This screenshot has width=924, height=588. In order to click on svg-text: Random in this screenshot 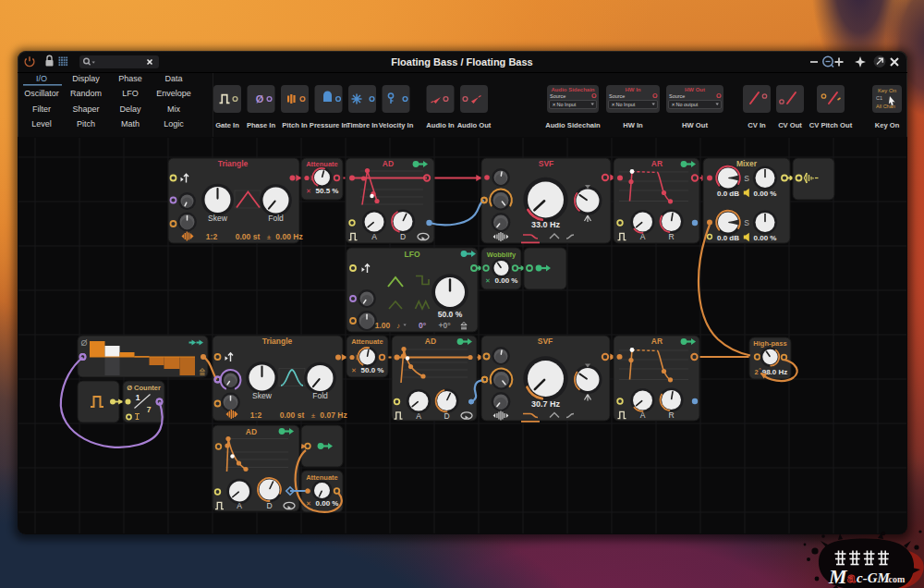, I will do `click(86, 93)`.